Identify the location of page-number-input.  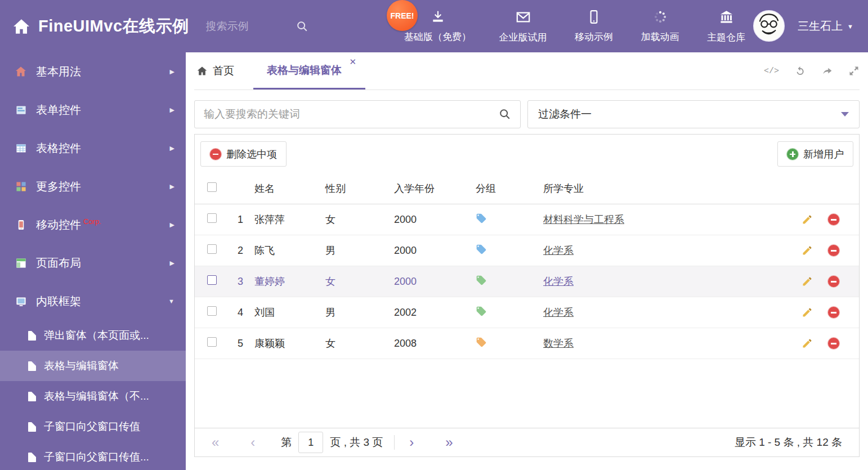
(311, 442).